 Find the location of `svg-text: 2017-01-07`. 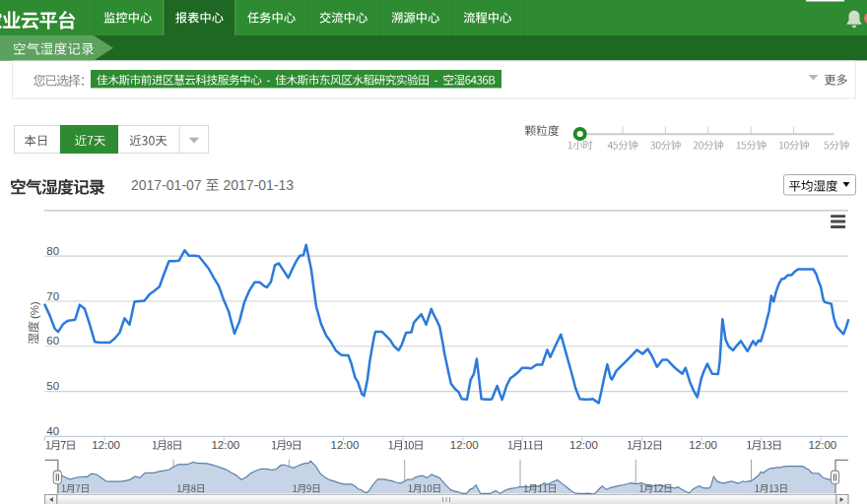

svg-text: 2017-01-07 is located at coordinates (167, 185).